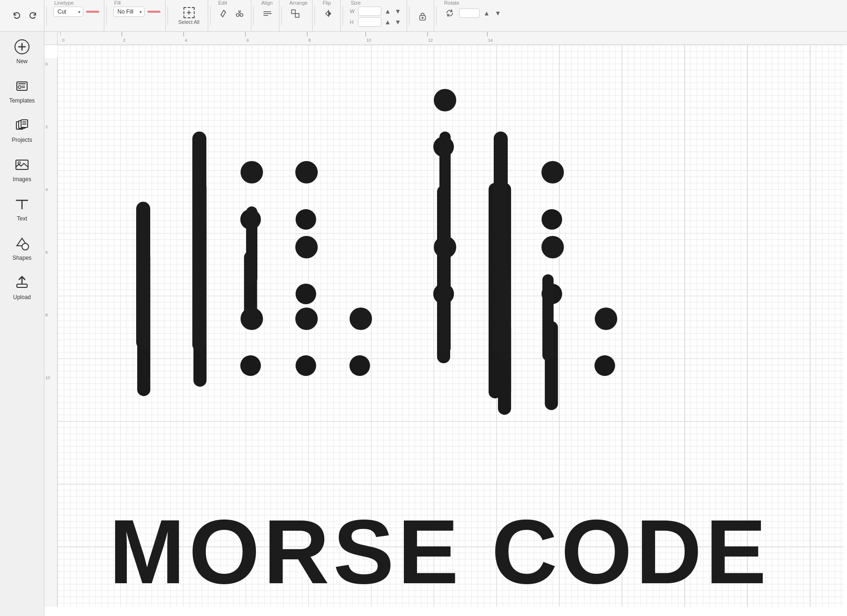 The height and width of the screenshot is (616, 847). Describe the element at coordinates (353, 11) in the screenshot. I see `w-label: W` at that location.